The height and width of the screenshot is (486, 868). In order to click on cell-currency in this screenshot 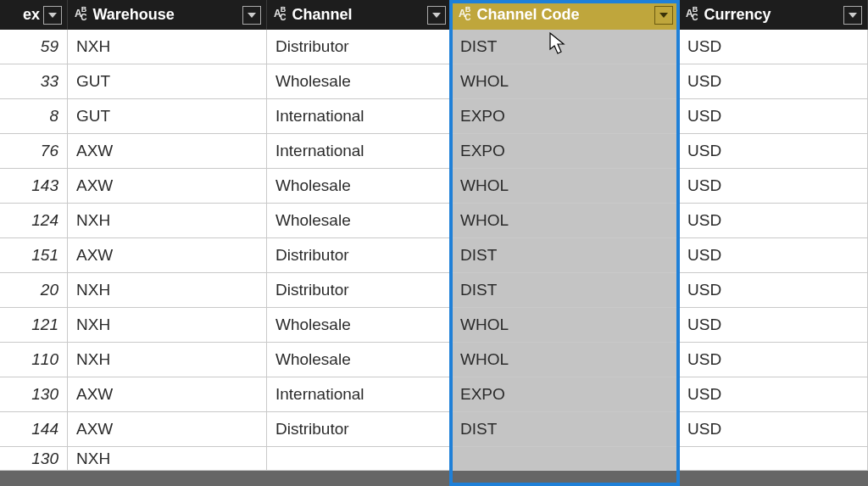, I will do `click(773, 459)`.